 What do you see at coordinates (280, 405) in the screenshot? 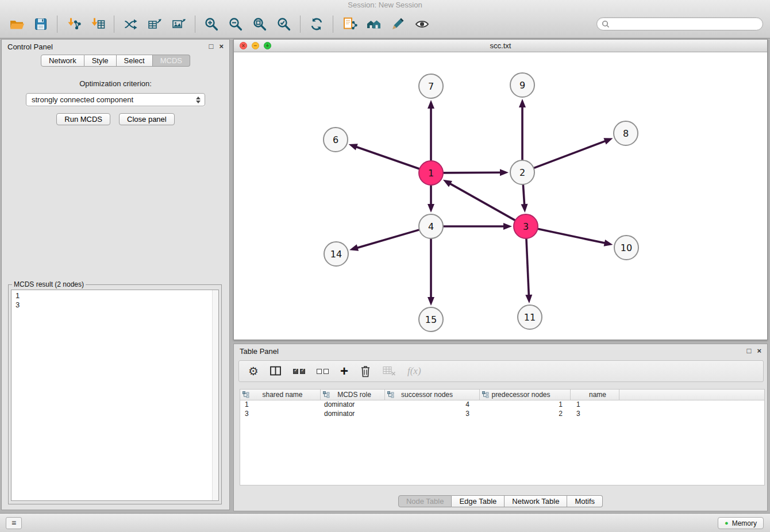
I see `cell-shared-name: 1` at bounding box center [280, 405].